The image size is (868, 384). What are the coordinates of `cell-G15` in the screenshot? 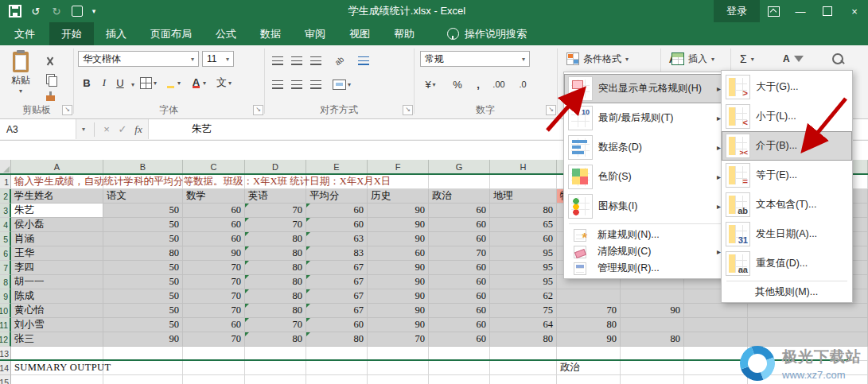 It's located at (460, 380).